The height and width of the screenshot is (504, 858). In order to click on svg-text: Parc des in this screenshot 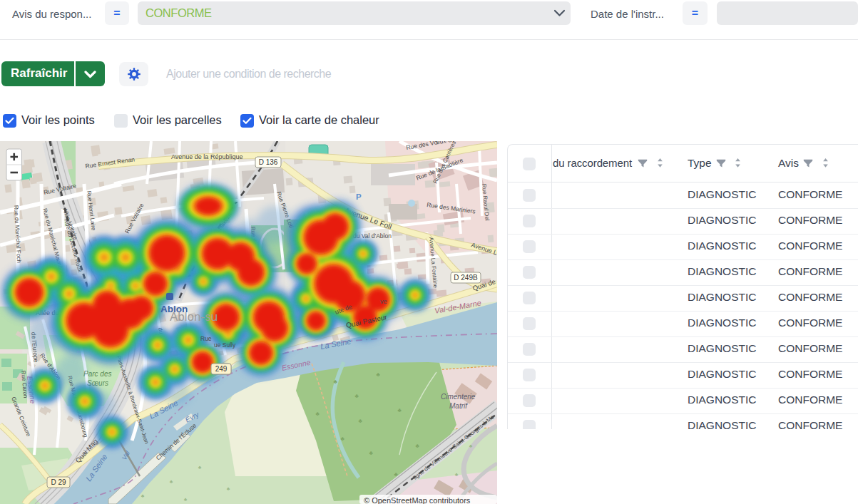, I will do `click(97, 374)`.